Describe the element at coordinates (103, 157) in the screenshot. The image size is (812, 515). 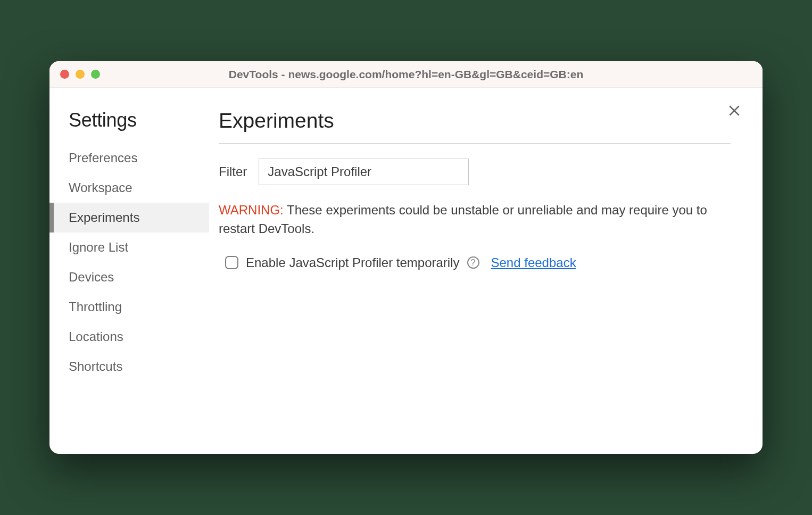
I see `sidebar-item-label: Preferences` at that location.